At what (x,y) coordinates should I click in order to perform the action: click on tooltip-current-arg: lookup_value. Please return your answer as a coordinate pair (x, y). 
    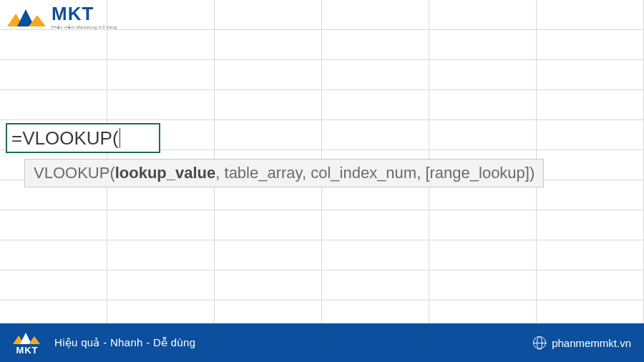
    Looking at the image, I should click on (166, 173).